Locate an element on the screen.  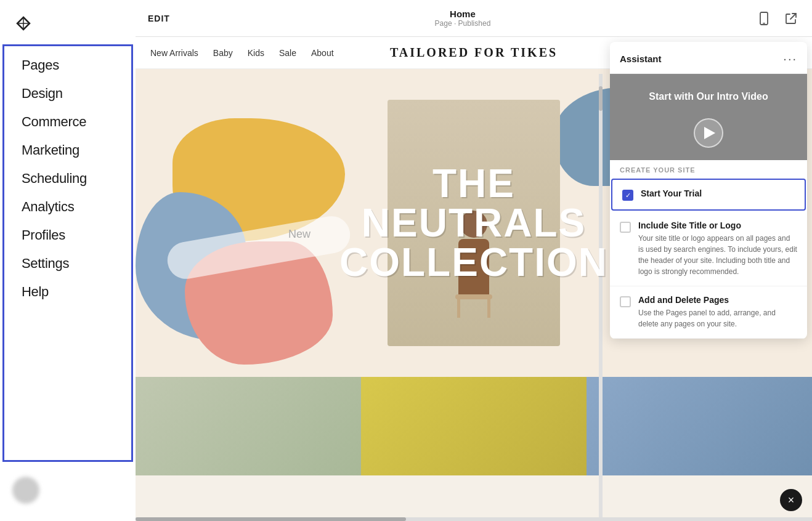
nav-link-about: About is located at coordinates (323, 53).